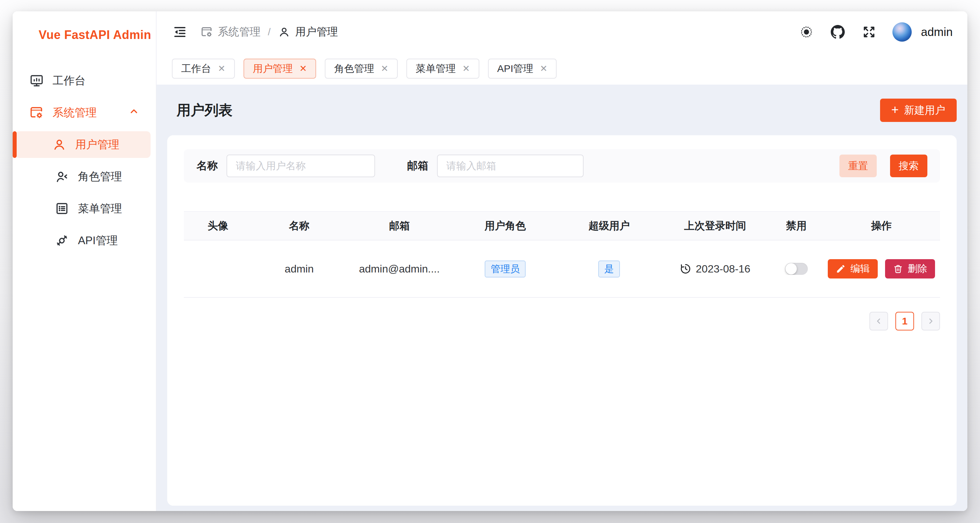 Image resolution: width=980 pixels, height=523 pixels. What do you see at coordinates (418, 166) in the screenshot?
I see `email-filter-label: 邮箱` at bounding box center [418, 166].